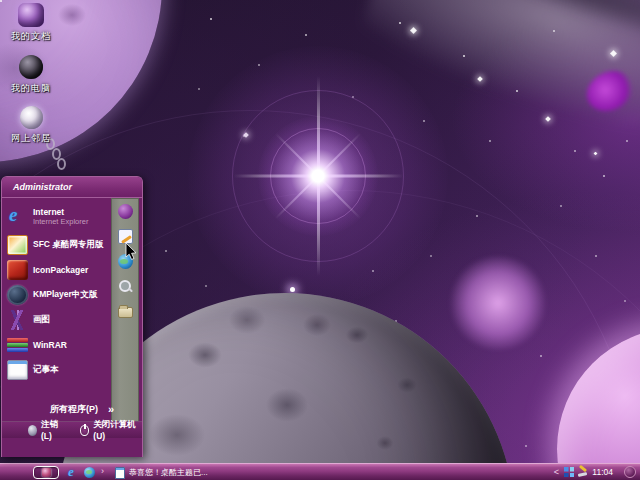 This screenshot has width=640, height=480. I want to click on menu-item-kmplayer: KMPlayer中文版, so click(58, 294).